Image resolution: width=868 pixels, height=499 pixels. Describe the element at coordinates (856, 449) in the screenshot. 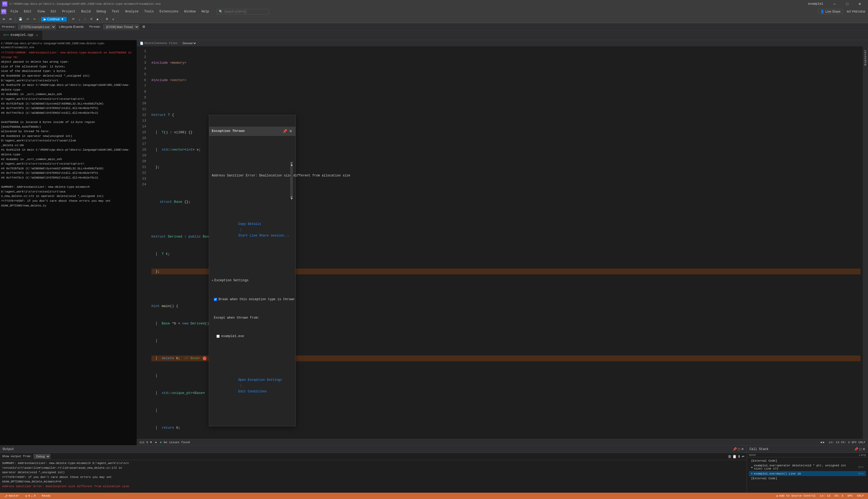

I see `callstack-pin-button: 📌` at that location.